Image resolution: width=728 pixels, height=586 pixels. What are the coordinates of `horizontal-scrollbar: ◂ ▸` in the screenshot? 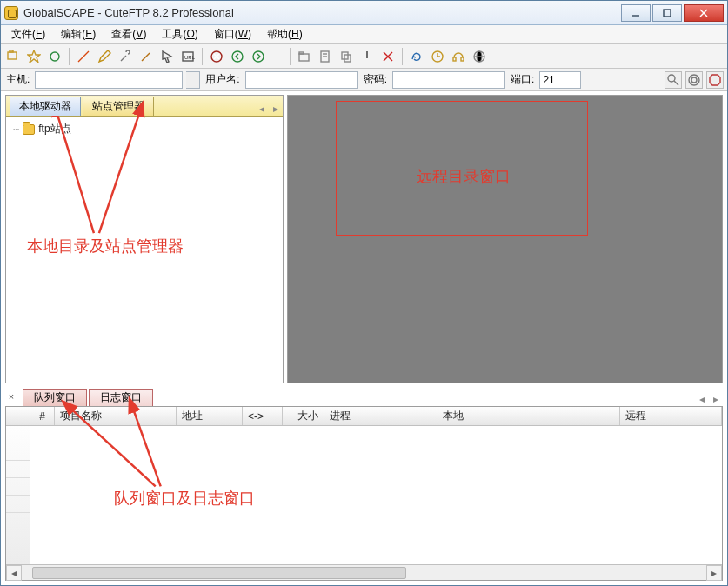 It's located at (364, 572).